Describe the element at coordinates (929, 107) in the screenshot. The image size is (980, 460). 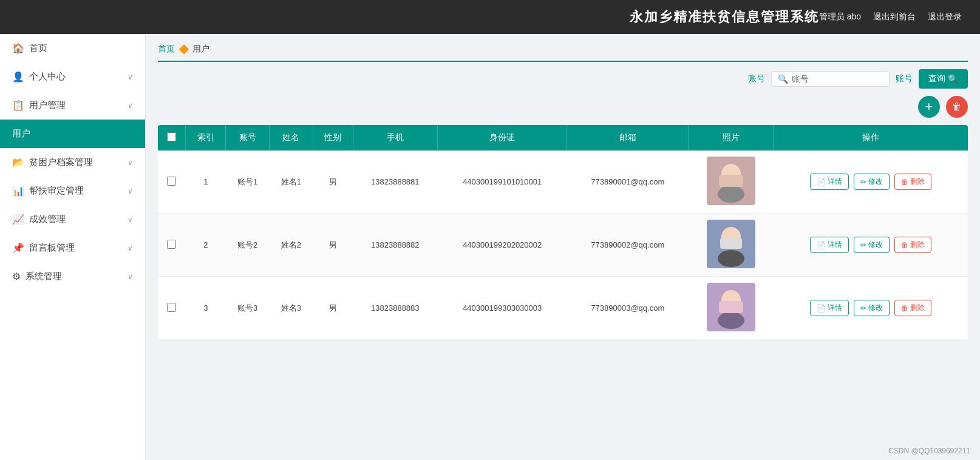
I see `add-button: +` at that location.